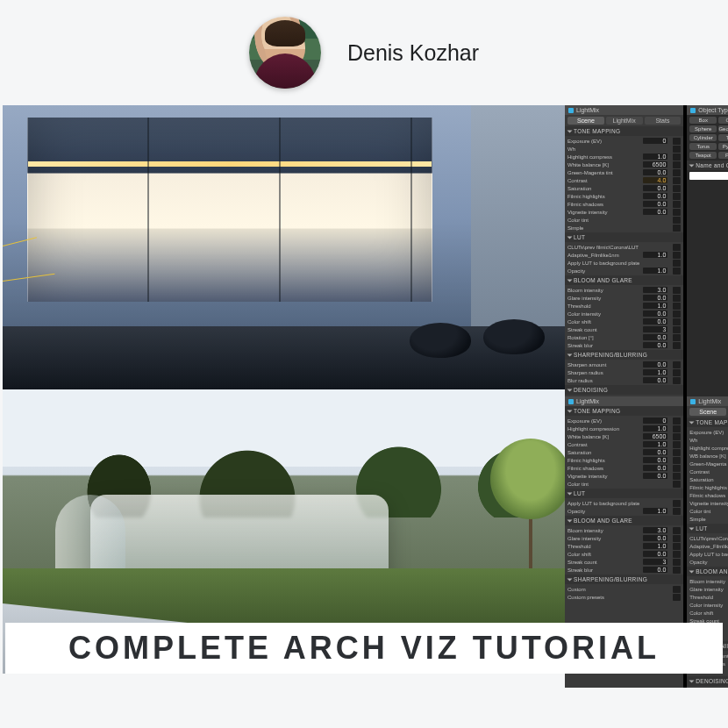 This screenshot has height=728, width=728. What do you see at coordinates (625, 254) in the screenshot?
I see `param-row: Adaptive_Filmlike1nm 1.0` at bounding box center [625, 254].